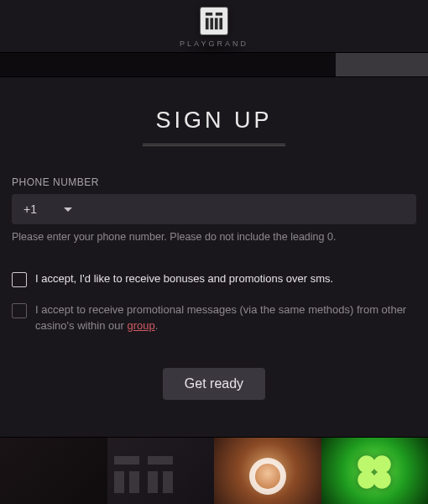 The width and height of the screenshot is (428, 504). I want to click on chevron-down-icon, so click(68, 210).